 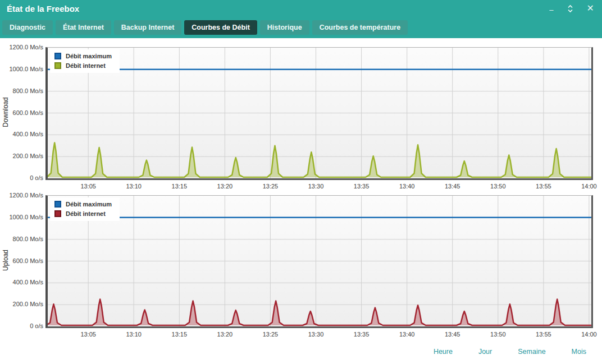 I want to click on resize-button, so click(x=571, y=9).